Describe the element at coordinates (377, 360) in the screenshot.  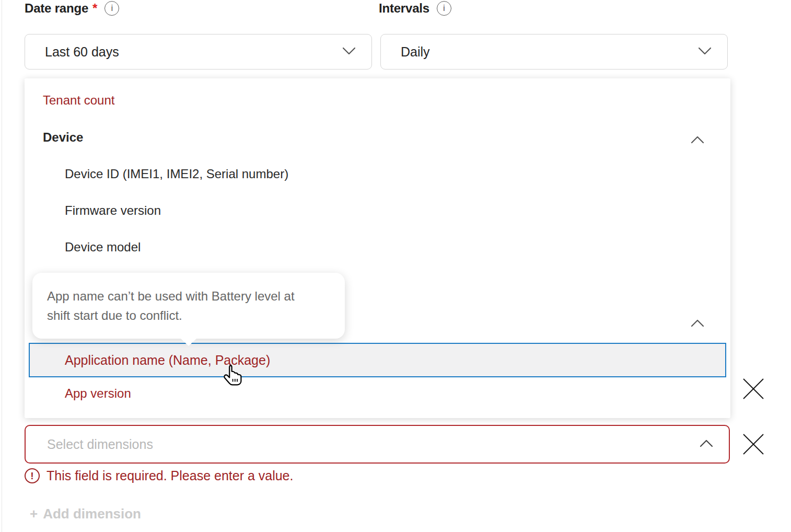
I see `menu-item-application-name: Application name (Name, Package)` at that location.